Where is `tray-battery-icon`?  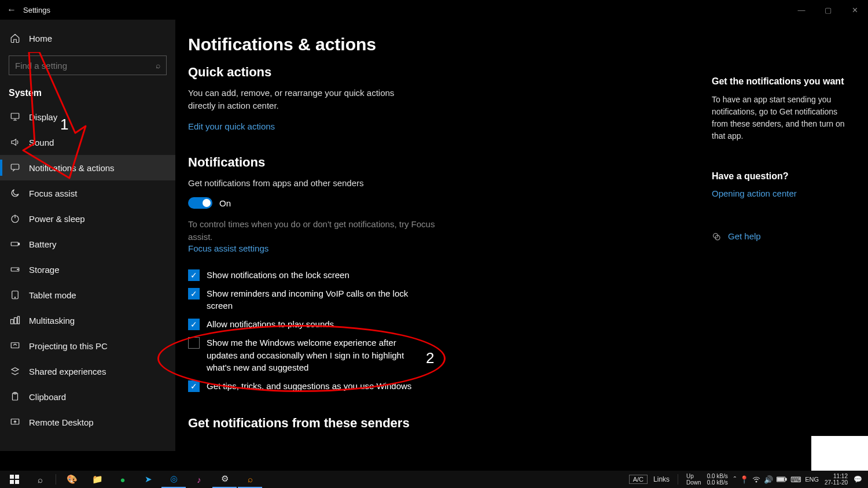 tray-battery-icon is located at coordinates (782, 479).